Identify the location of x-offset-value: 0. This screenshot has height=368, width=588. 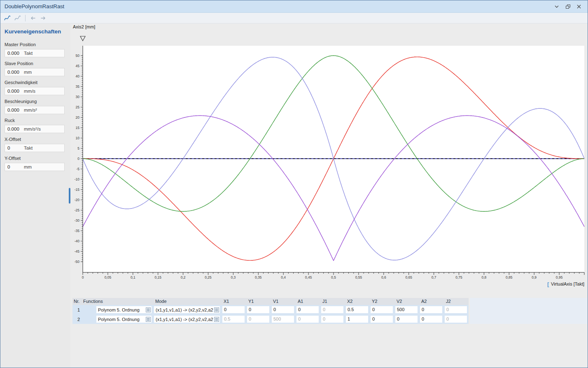
(14, 148).